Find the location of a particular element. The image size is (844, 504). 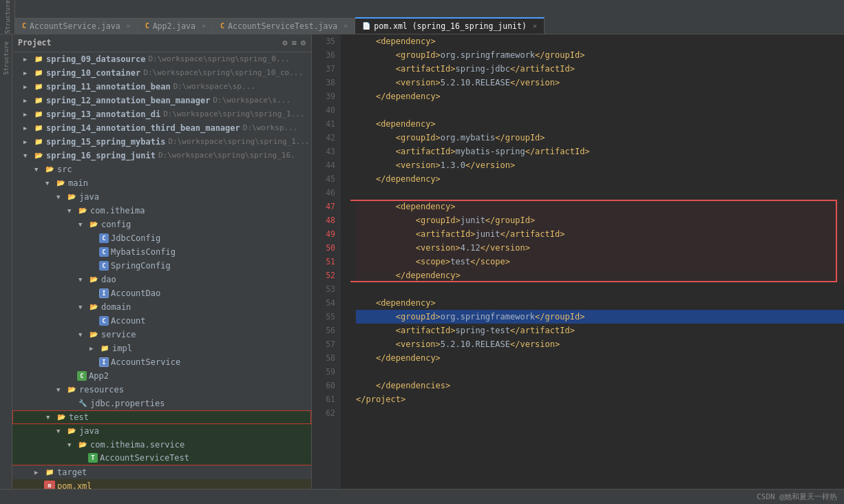

tab-icon-app2: C is located at coordinates (147, 26).